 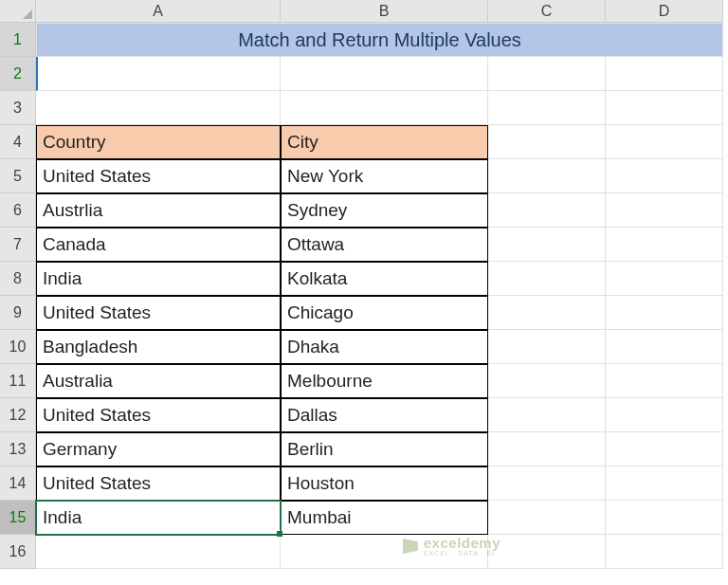 I want to click on cell-B2, so click(x=385, y=74).